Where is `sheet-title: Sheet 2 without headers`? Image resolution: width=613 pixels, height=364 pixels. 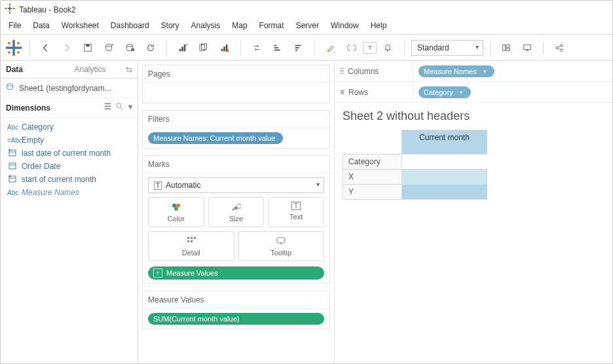
sheet-title: Sheet 2 without headers is located at coordinates (474, 117).